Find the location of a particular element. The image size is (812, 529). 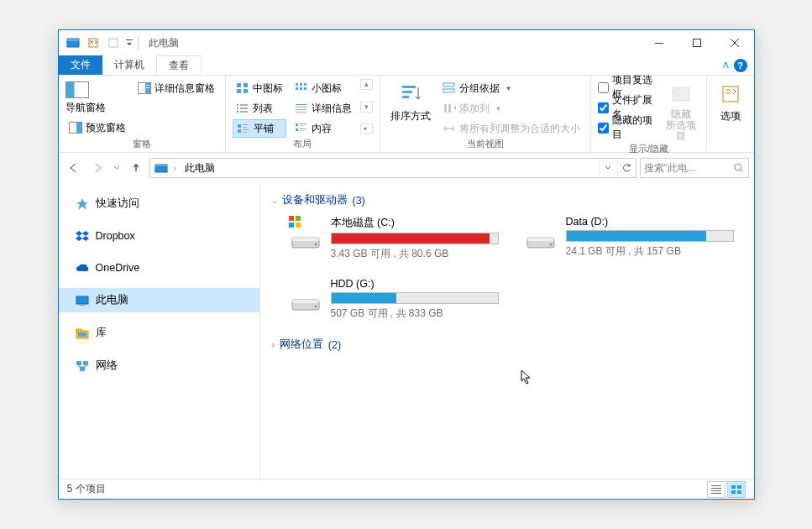

nav-forward-button is located at coordinates (97, 168).